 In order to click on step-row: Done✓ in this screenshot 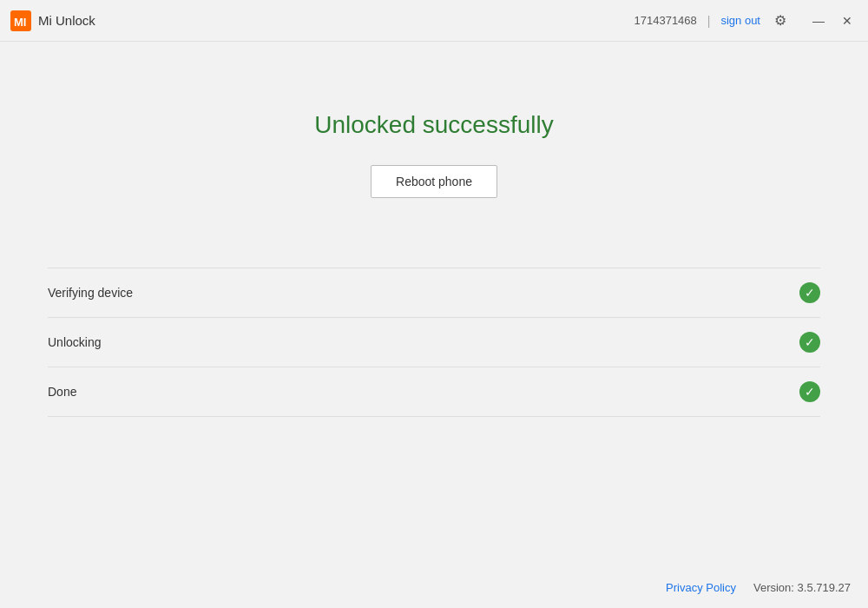, I will do `click(434, 392)`.